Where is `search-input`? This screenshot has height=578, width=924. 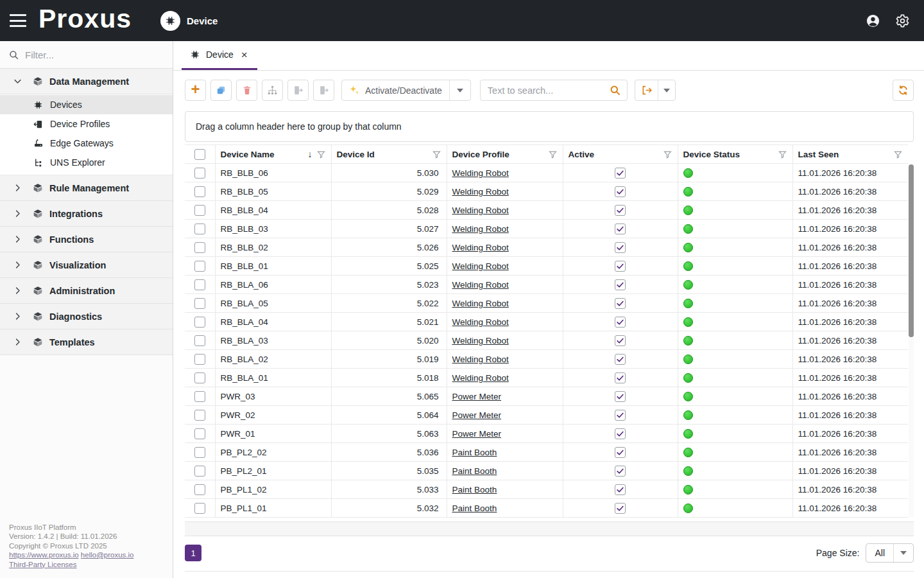
search-input is located at coordinates (548, 91).